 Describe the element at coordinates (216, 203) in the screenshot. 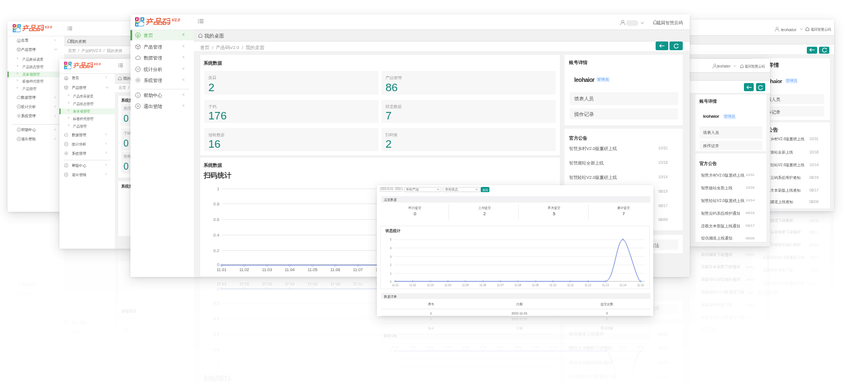

I see `svg-text: 0.8` at that location.